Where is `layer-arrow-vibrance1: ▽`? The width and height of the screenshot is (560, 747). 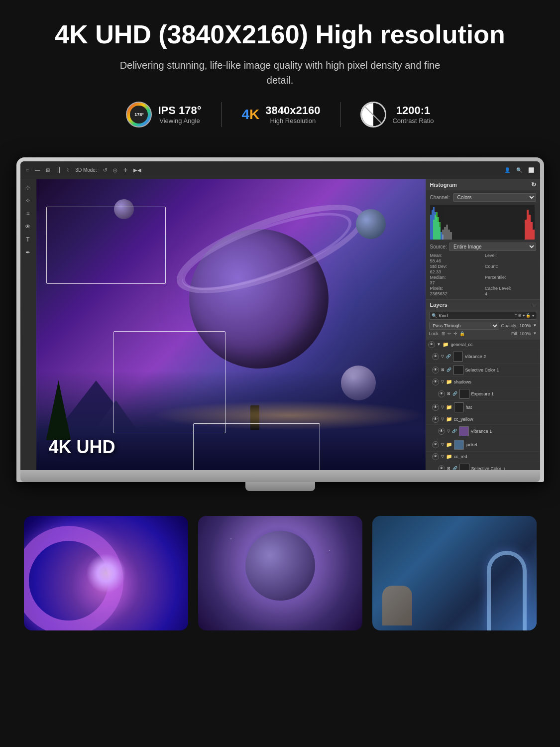 layer-arrow-vibrance1: ▽ is located at coordinates (448, 431).